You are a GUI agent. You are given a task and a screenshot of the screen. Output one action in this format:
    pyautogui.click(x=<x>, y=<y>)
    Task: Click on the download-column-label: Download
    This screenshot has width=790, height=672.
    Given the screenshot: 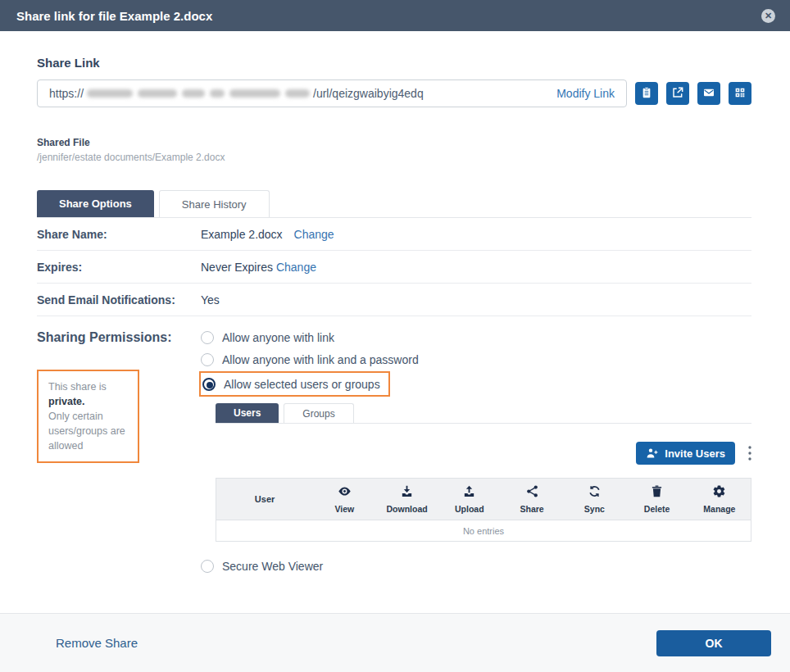 What is the action you would take?
    pyautogui.click(x=406, y=509)
    